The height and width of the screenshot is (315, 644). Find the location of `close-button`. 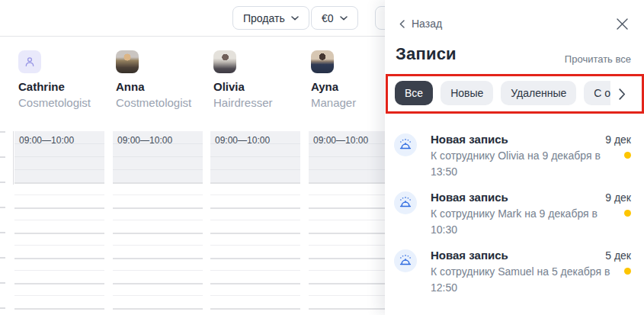

close-button is located at coordinates (622, 24).